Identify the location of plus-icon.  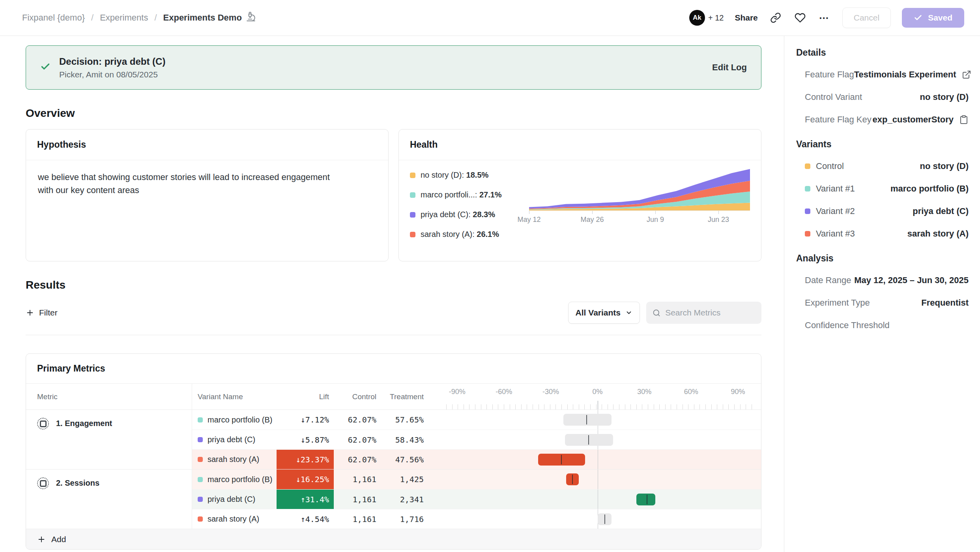
(30, 313).